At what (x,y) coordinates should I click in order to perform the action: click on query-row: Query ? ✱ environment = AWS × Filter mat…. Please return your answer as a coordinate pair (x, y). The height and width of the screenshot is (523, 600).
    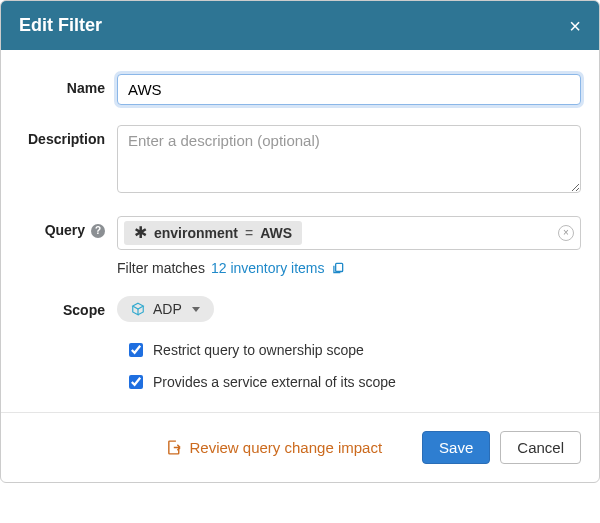
    Looking at the image, I should click on (300, 246).